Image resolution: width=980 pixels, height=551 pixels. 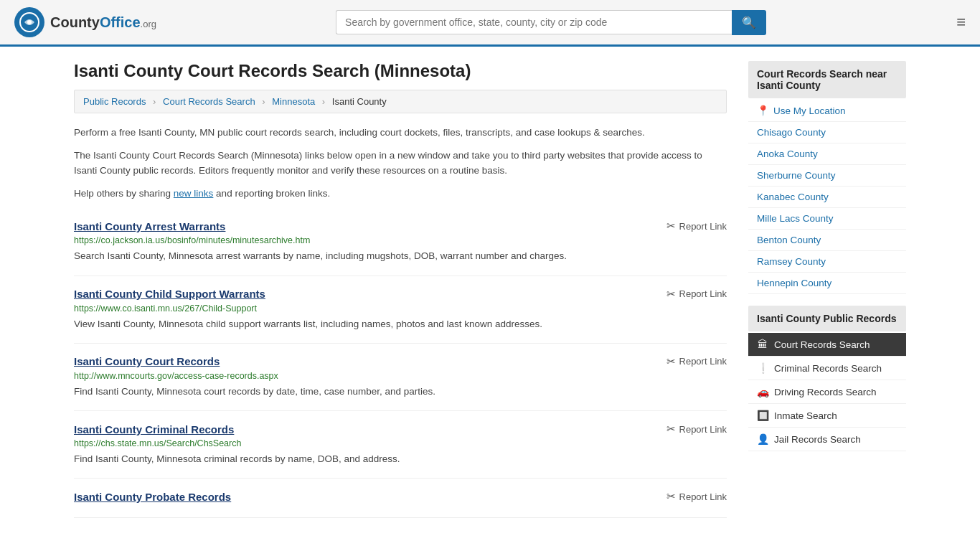 I want to click on result-url: http://www.mncourts.gov/access-case-reco…, so click(x=400, y=376).